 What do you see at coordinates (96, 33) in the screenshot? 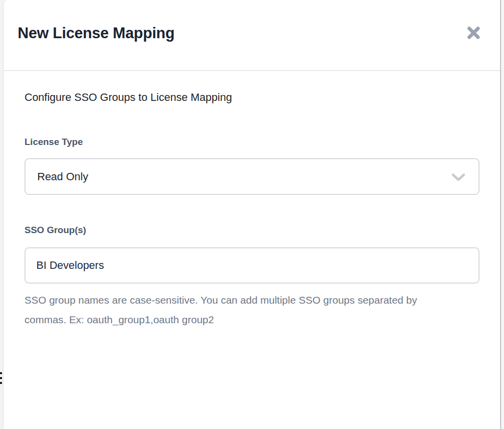
I see `modal-title: New License Mapping` at bounding box center [96, 33].